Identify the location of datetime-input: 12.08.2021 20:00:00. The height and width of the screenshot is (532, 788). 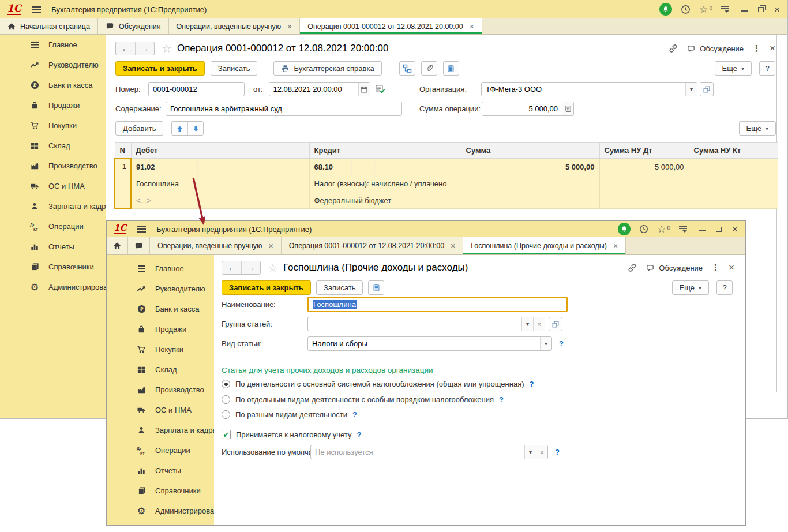
(320, 89).